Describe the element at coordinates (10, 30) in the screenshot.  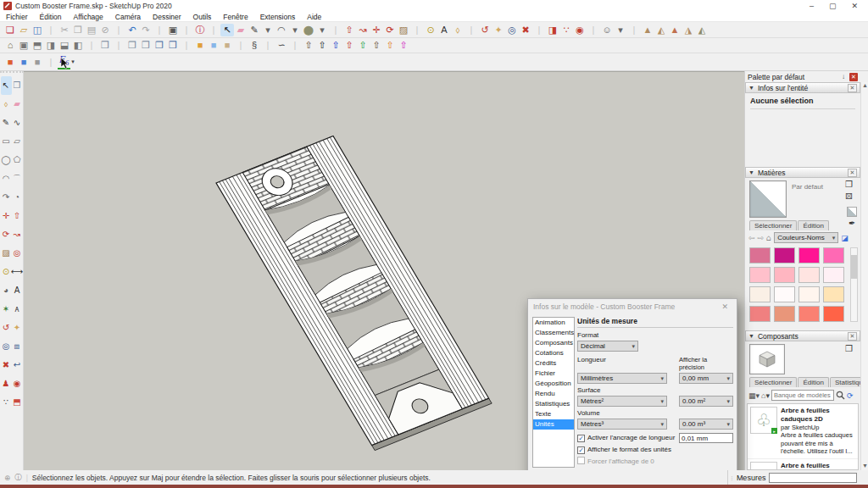
I see `new-file-button: ❏` at that location.